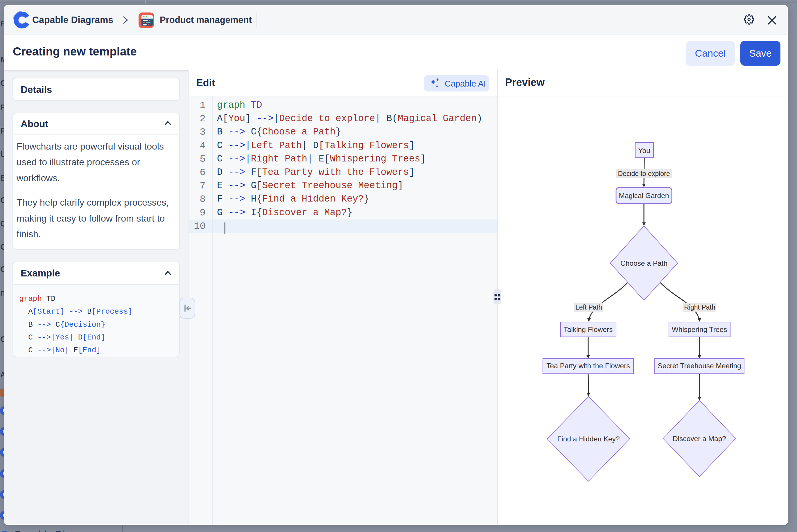 This screenshot has width=797, height=532. What do you see at coordinates (700, 307) in the screenshot?
I see `svg-text: Right Path` at bounding box center [700, 307].